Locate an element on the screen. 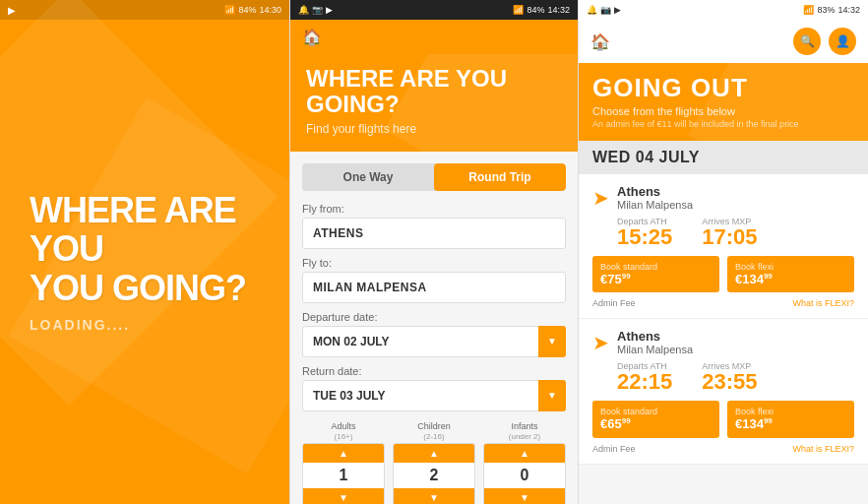  photo-icon: 📷 is located at coordinates (317, 10).